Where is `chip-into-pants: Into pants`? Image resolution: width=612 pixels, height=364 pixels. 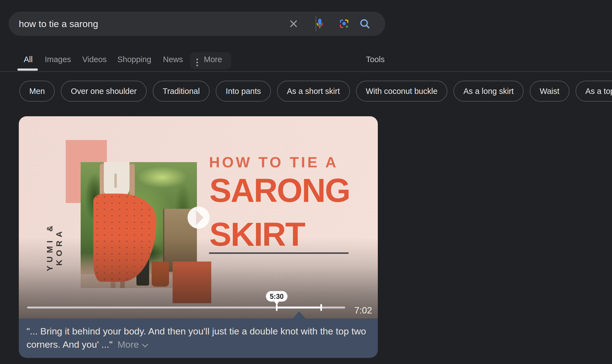 chip-into-pants: Into pants is located at coordinates (243, 91).